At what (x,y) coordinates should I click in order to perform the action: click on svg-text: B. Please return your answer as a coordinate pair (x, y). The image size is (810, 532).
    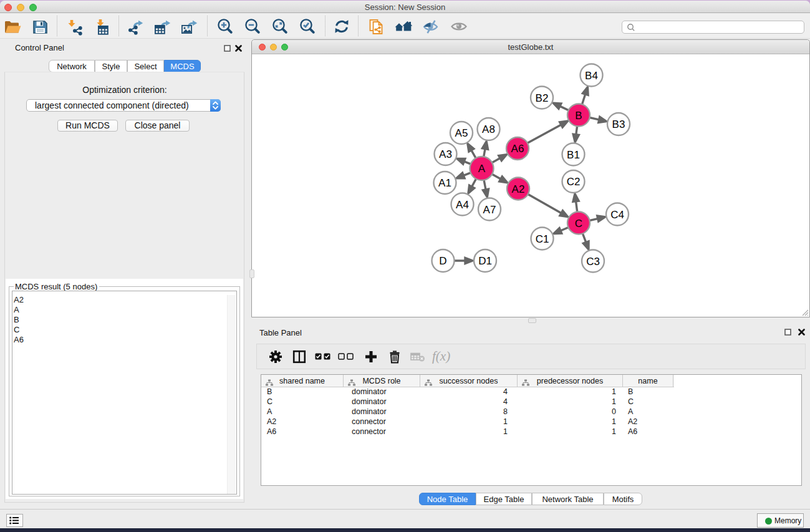
    Looking at the image, I should click on (579, 116).